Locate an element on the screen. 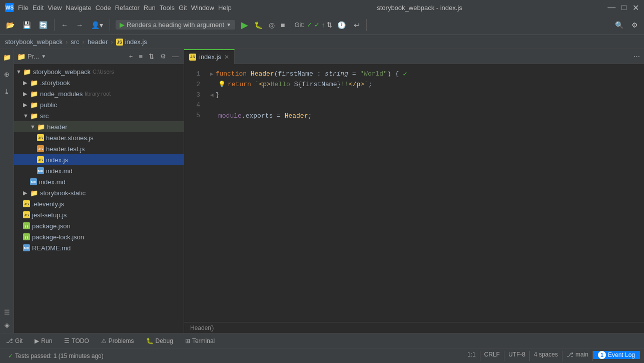  status-indent: 4 spaces is located at coordinates (546, 354).